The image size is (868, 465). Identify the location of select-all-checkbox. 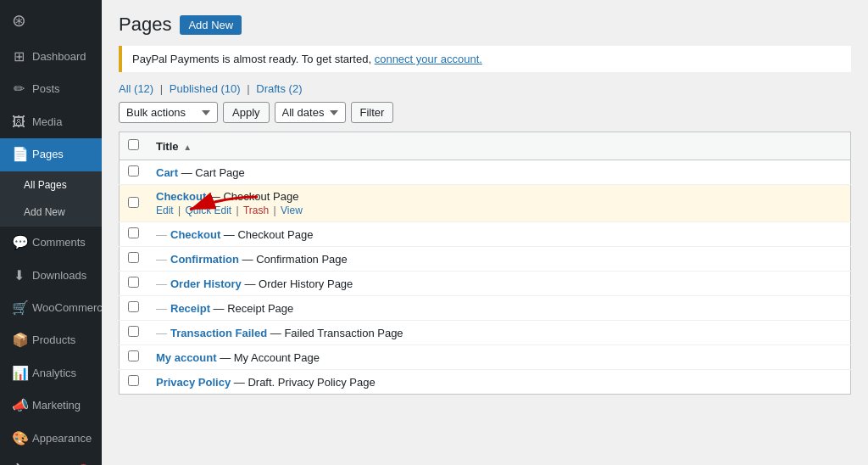
(134, 144).